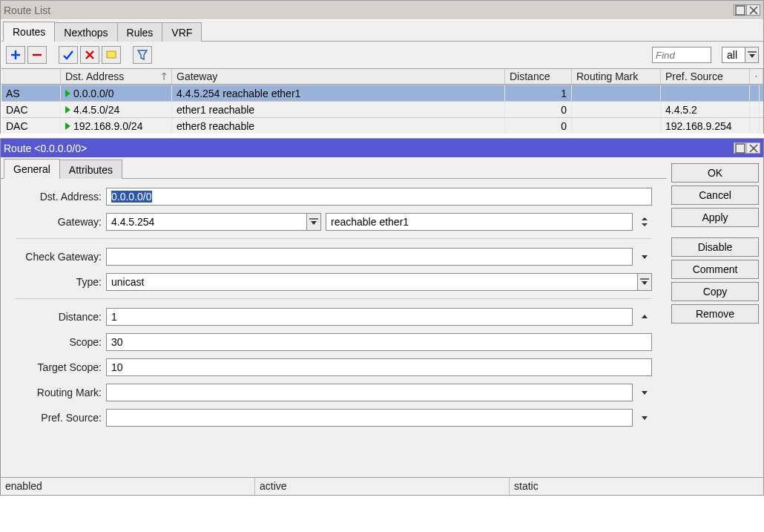 The height and width of the screenshot is (532, 764). Describe the element at coordinates (32, 169) in the screenshot. I see `tab-general: General` at that location.